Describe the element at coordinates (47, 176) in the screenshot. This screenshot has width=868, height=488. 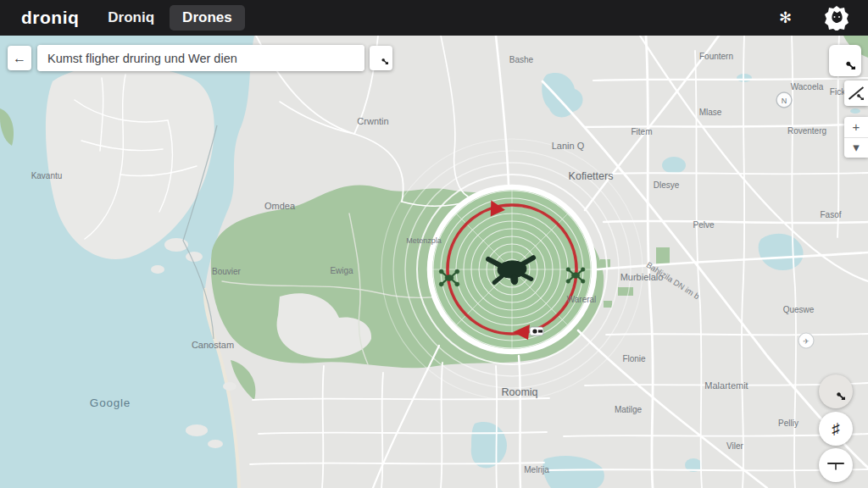
I see `svg-text: Kavantu` at that location.